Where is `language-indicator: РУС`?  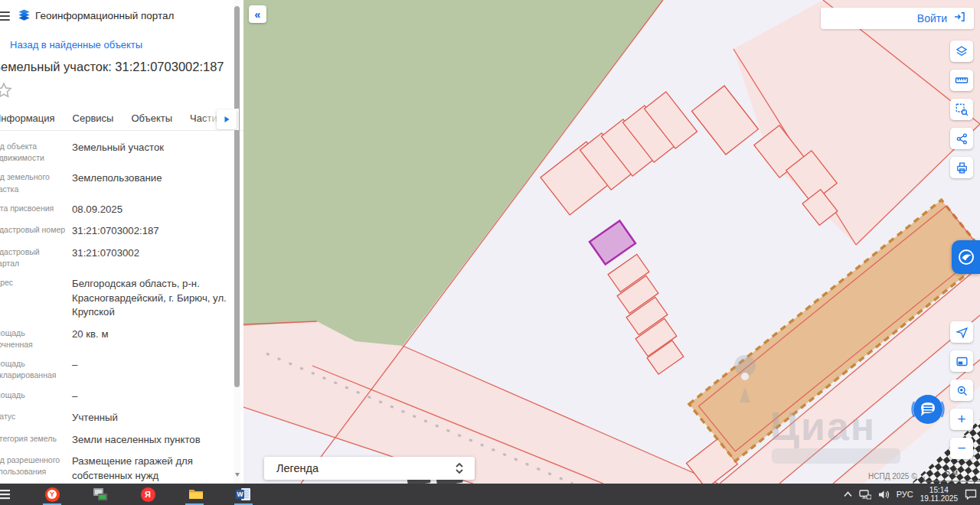
language-indicator: РУС is located at coordinates (905, 494).